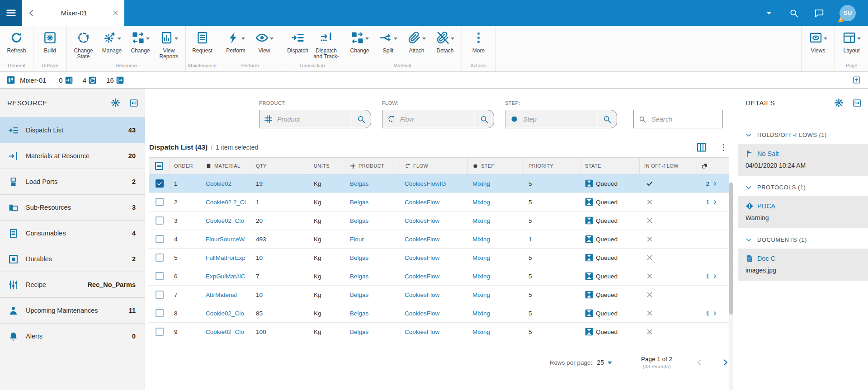 The width and height of the screenshot is (868, 390). Describe the element at coordinates (236, 46) in the screenshot. I see `perform-button: Perform` at that location.